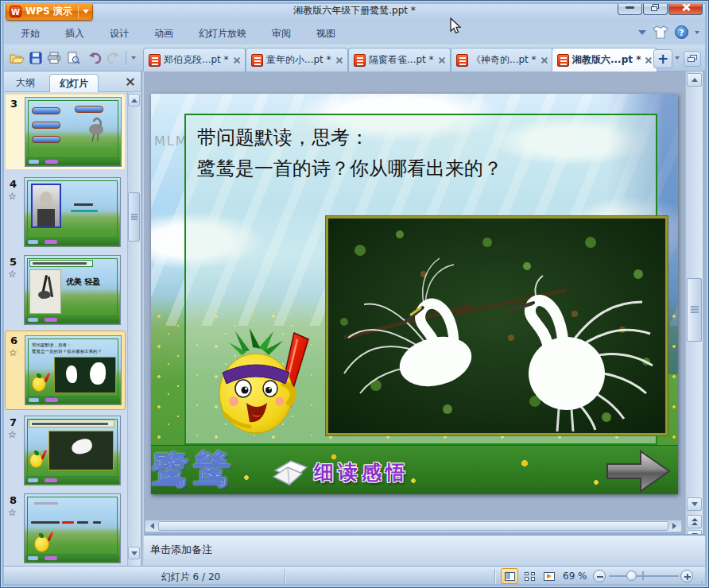  Describe the element at coordinates (223, 33) in the screenshot. I see `menu-slideshow: 幻灯片放映` at that location.